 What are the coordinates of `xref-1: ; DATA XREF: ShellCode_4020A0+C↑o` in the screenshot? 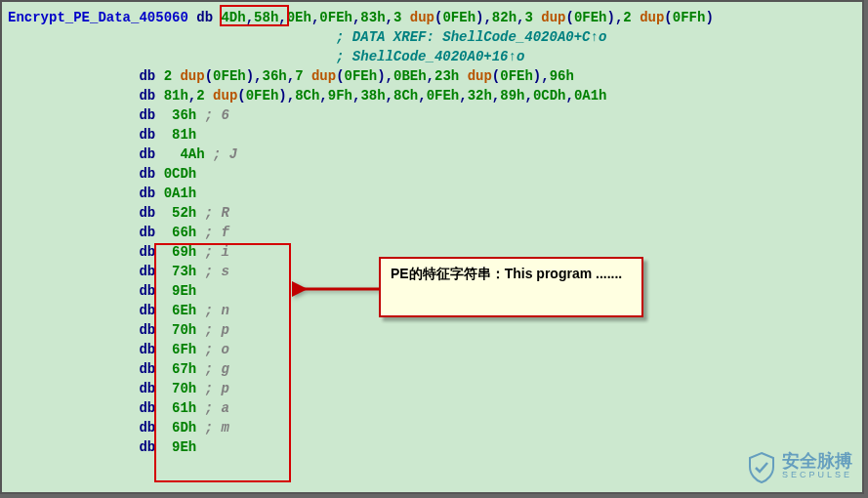 It's located at (471, 37).